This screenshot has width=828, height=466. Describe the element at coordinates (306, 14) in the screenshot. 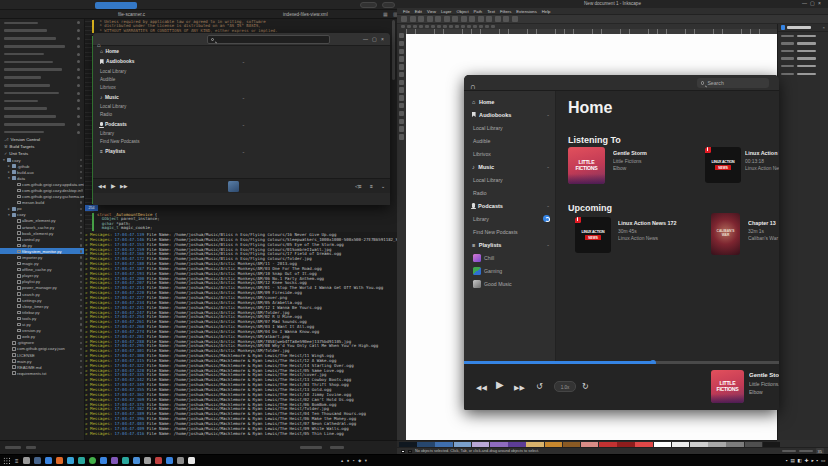

I see `tab-ui-file: indexed-files-view.xml` at that location.